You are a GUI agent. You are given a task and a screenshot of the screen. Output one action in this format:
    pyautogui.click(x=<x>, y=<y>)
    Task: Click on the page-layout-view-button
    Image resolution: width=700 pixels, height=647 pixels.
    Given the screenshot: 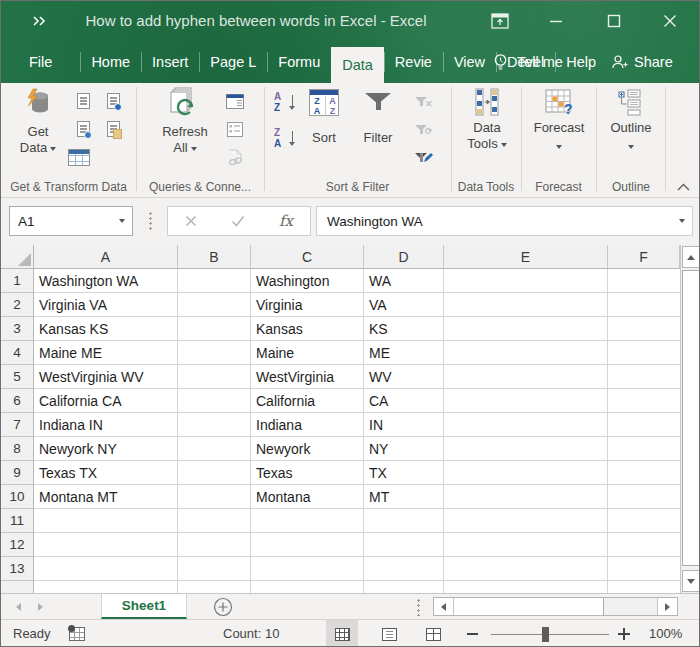 What is the action you would take?
    pyautogui.click(x=389, y=634)
    